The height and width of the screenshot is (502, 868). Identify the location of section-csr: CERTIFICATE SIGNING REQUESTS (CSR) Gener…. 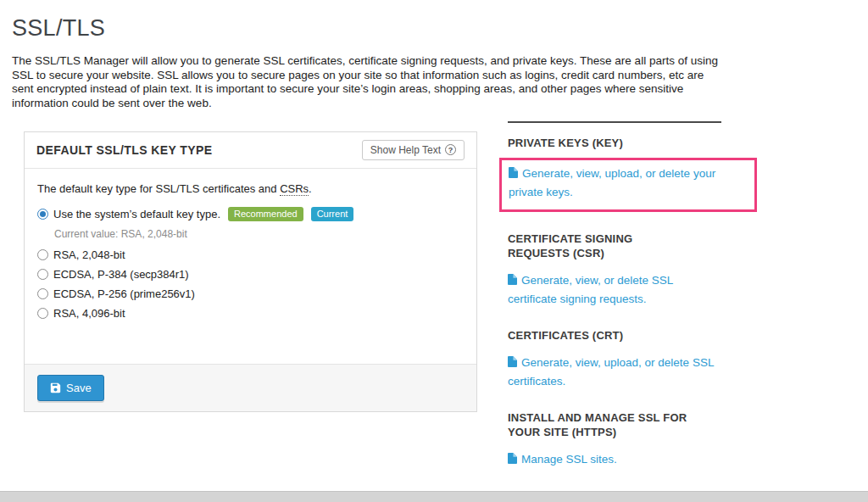
(615, 271).